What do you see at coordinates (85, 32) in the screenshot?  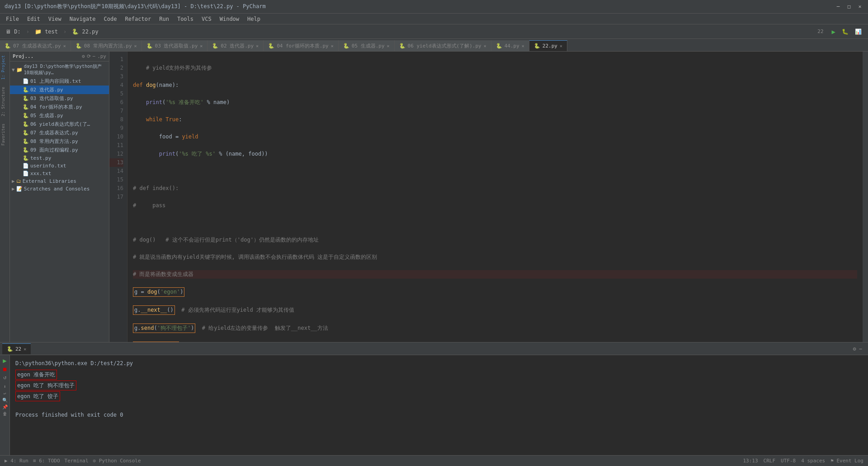 I see `toolbar-file: 🐍 22.py` at bounding box center [85, 32].